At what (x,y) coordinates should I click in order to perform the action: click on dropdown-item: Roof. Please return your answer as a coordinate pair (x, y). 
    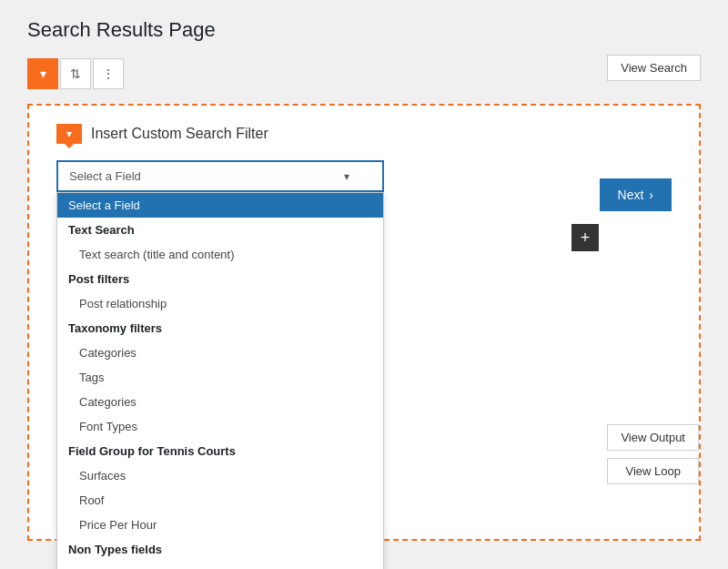
    Looking at the image, I should click on (220, 501).